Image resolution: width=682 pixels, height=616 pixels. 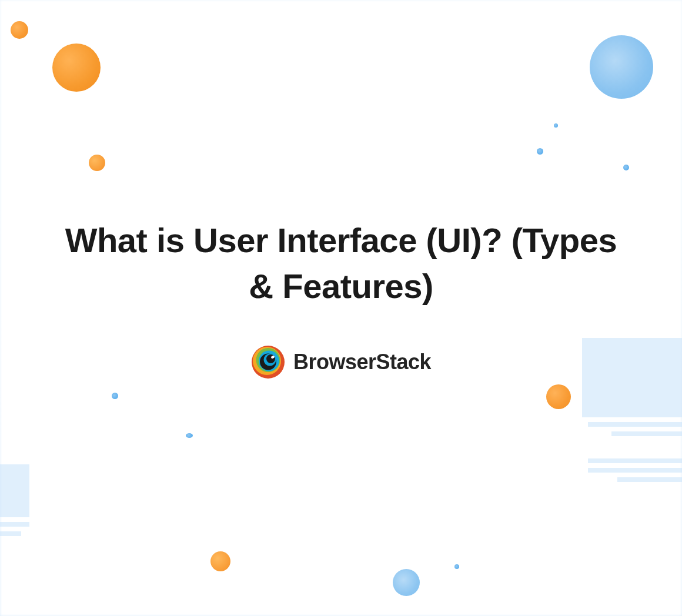 I want to click on page-title: What is User Interface (UI)? (Types & Fe…, so click(x=341, y=263).